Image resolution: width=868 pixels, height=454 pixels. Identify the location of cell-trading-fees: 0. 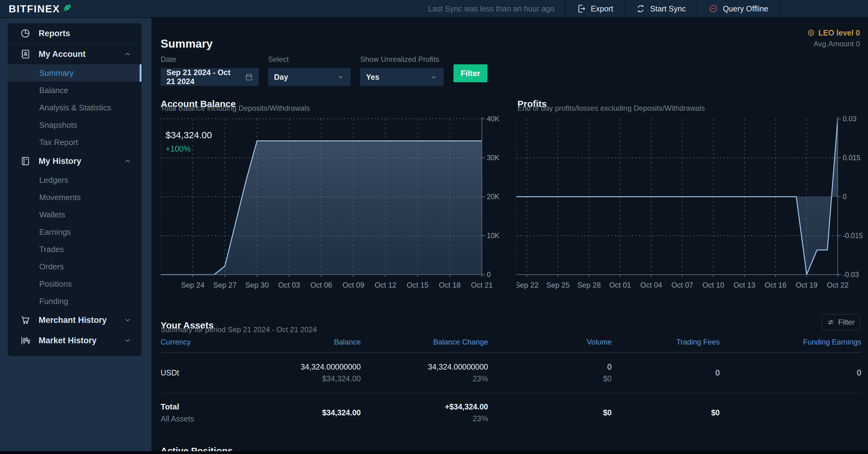
(666, 373).